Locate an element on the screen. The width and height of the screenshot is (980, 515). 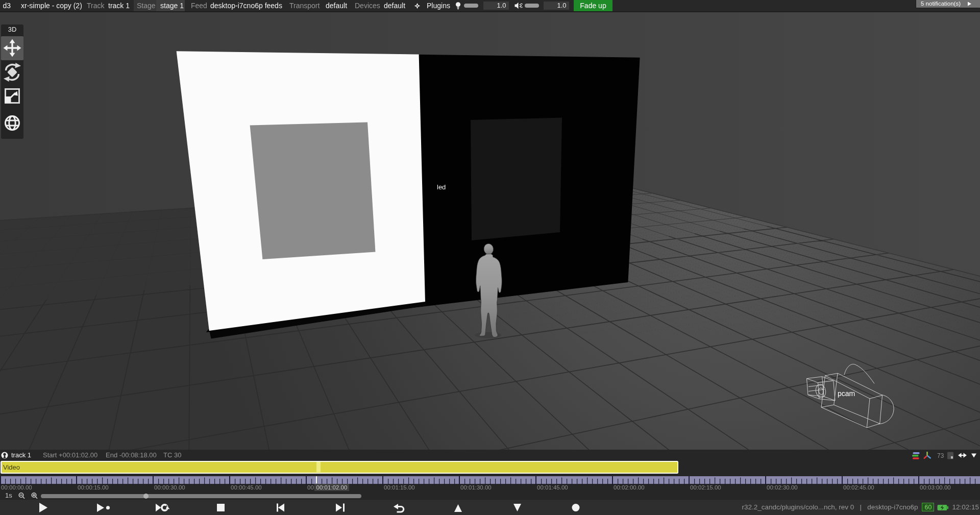
svg-text: led is located at coordinates (441, 187).